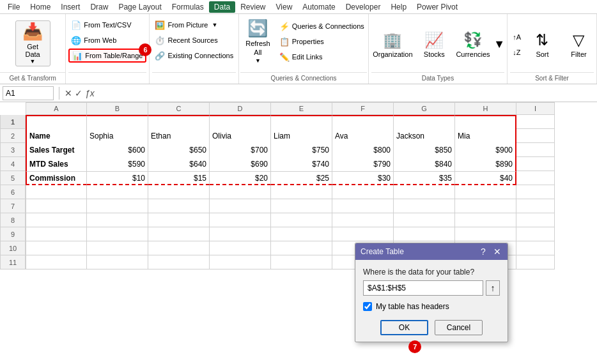 The width and height of the screenshot is (597, 364). I want to click on cell-i1, so click(536, 122).